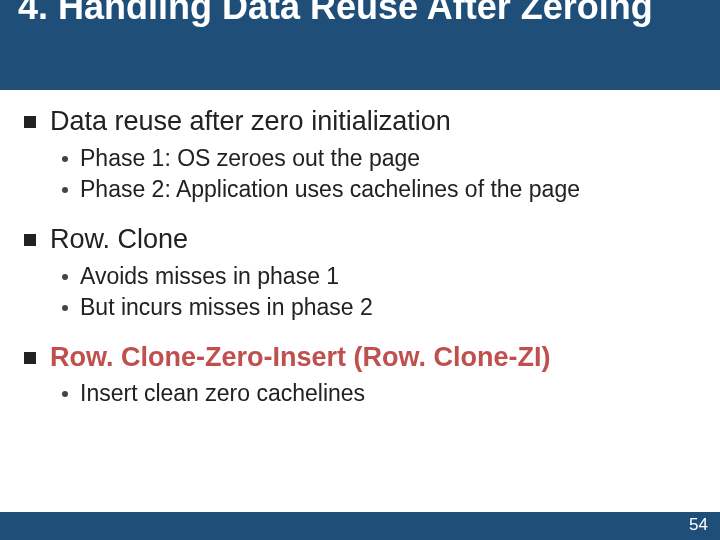  I want to click on heading-text: Row. Clone, so click(119, 240).